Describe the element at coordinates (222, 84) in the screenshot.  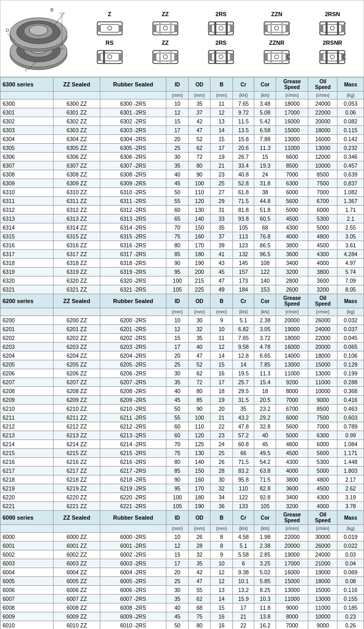
I see `col-b: B` at that location.